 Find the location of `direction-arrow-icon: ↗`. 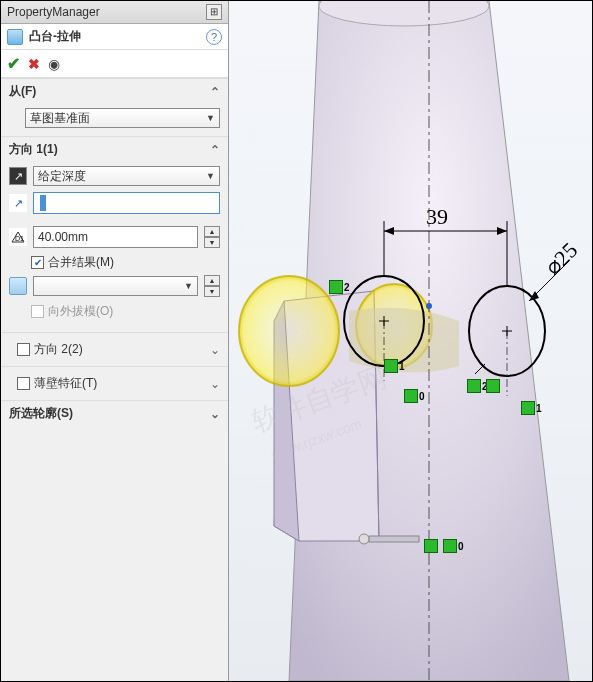

direction-arrow-icon: ↗ is located at coordinates (18, 203).